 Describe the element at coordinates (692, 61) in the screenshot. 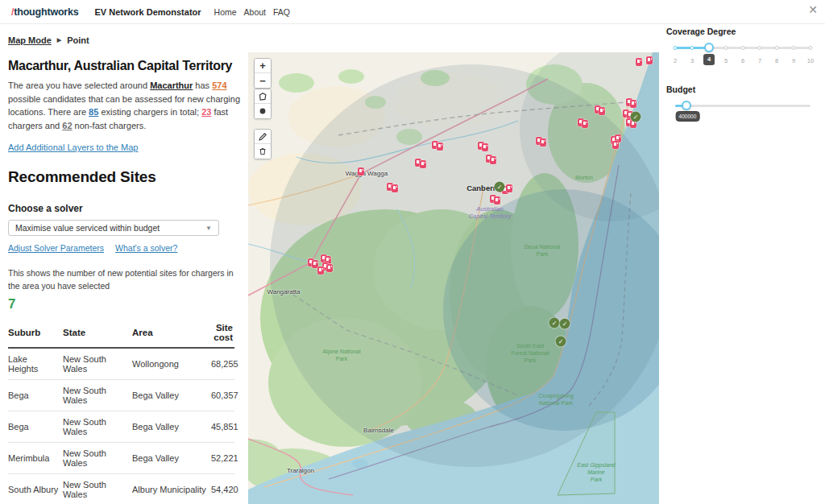

I see `slider-tick-label: 3` at that location.